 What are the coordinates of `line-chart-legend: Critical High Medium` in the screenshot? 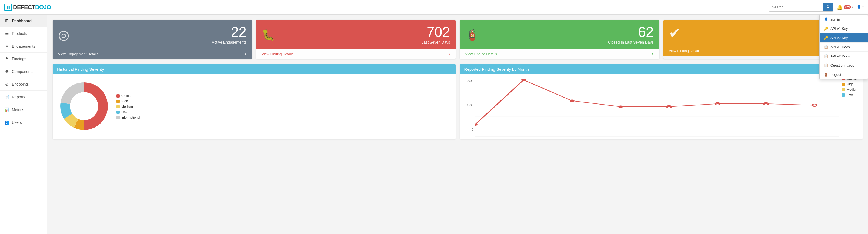 It's located at (850, 107).